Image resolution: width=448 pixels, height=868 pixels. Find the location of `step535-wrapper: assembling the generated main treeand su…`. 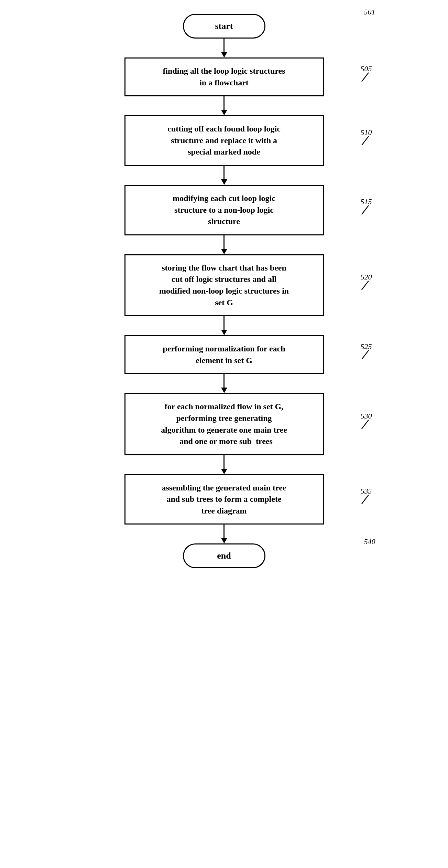

step535-wrapper: assembling the generated main treeand su… is located at coordinates (224, 500).